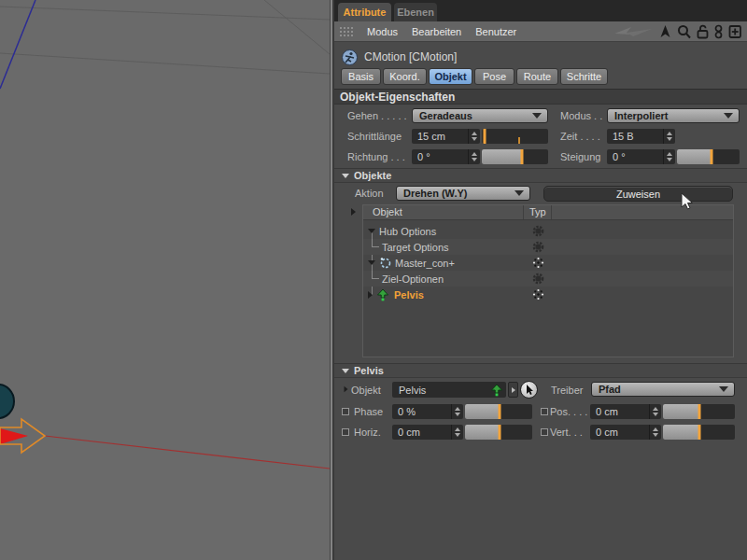  I want to click on treiber-value: Pfad, so click(655, 389).